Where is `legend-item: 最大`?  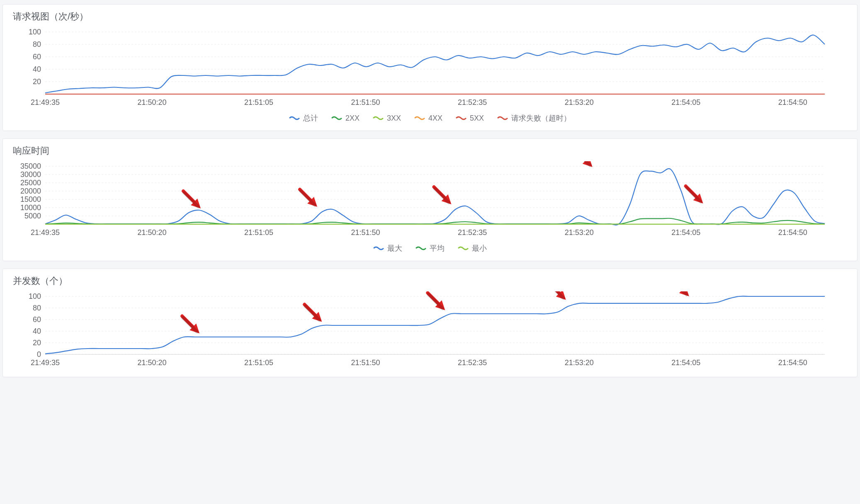
legend-item: 最大 is located at coordinates (388, 248).